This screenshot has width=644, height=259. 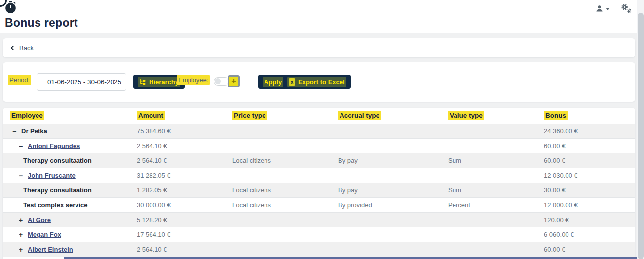 What do you see at coordinates (641, 136) in the screenshot?
I see `scrollbar-thumb` at bounding box center [641, 136].